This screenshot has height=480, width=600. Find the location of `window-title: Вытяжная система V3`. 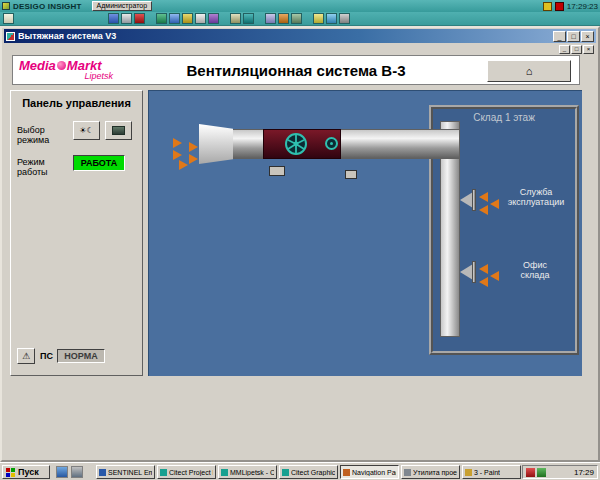

window-title: Вытяжная система V3 is located at coordinates (67, 36).